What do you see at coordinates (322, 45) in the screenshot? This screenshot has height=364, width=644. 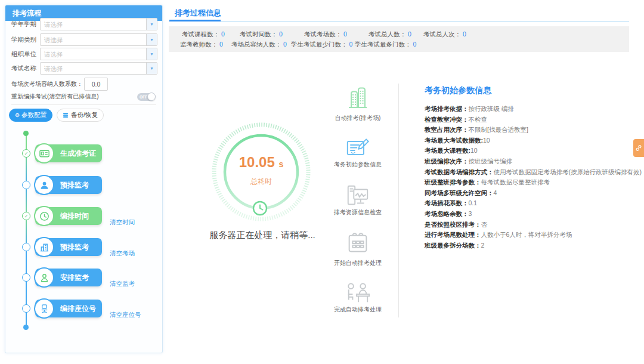 I see `stat-min-subjects: 学生考试最少门数：0` at bounding box center [322, 45].